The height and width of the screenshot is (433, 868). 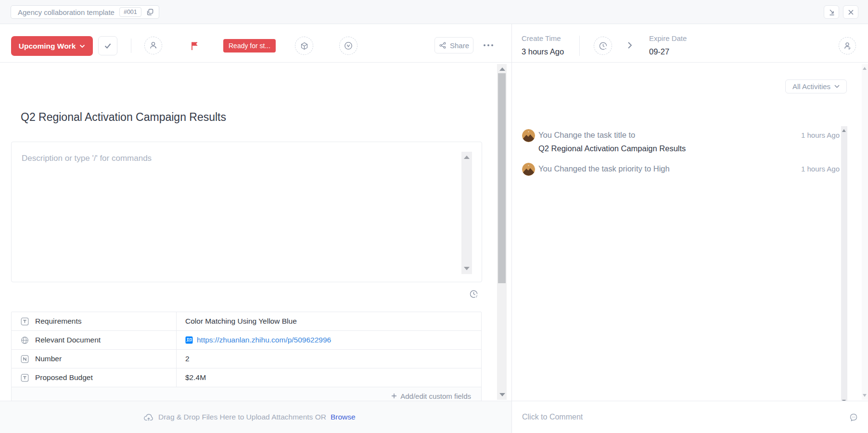 What do you see at coordinates (579, 46) in the screenshot?
I see `meta-divider` at bounding box center [579, 46].